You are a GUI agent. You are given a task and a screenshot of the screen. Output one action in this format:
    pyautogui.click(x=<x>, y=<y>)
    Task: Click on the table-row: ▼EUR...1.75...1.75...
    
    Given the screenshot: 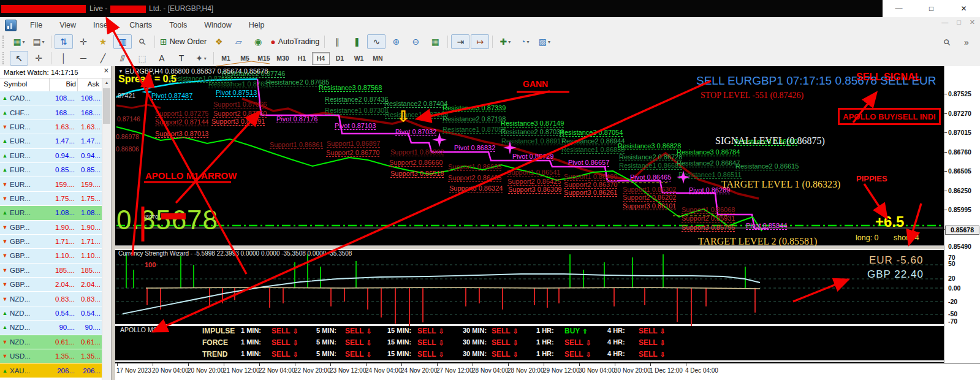 What is the action you would take?
    pyautogui.click(x=51, y=199)
    